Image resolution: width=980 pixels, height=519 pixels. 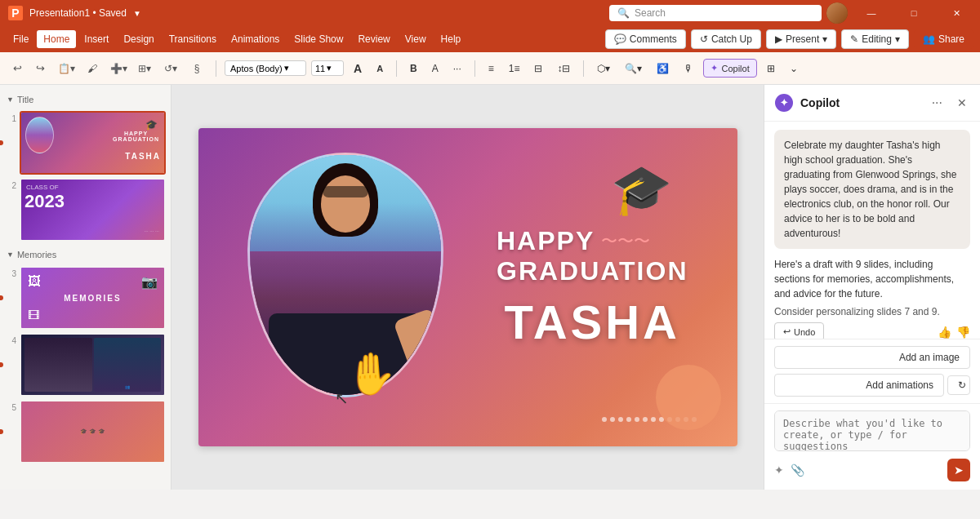 What do you see at coordinates (872, 431) in the screenshot?
I see `copilot-input` at bounding box center [872, 431].